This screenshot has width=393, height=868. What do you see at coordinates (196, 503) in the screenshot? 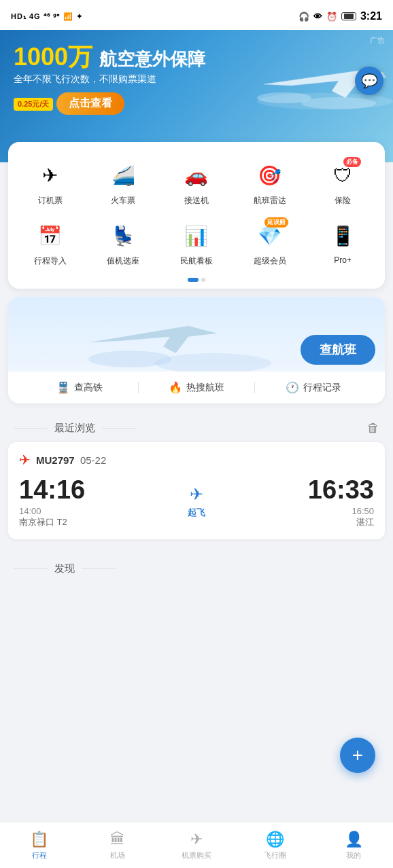
I see `flight-main-info: 14:16 14:00 南京禄口 T2 ✈ 起飞 16:33 16:50 湛江` at bounding box center [196, 503].